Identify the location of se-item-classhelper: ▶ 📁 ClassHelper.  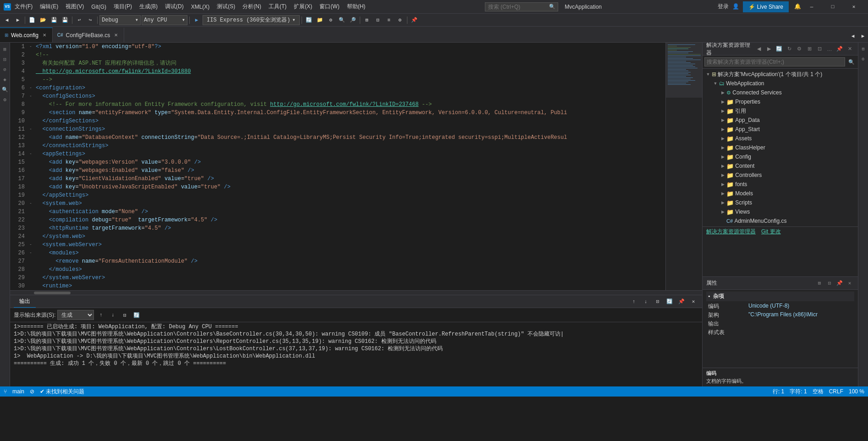
(780, 148).